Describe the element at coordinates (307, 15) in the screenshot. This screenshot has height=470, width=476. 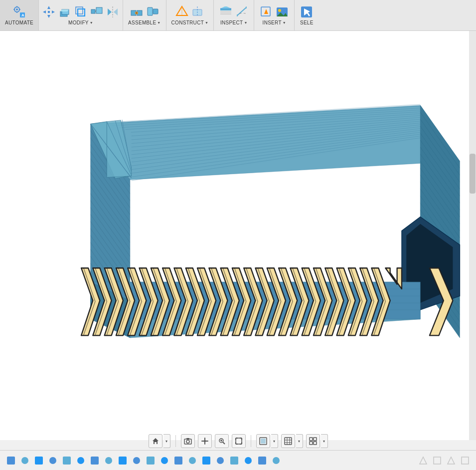
I see `toolbar-group-select: SELE` at that location.